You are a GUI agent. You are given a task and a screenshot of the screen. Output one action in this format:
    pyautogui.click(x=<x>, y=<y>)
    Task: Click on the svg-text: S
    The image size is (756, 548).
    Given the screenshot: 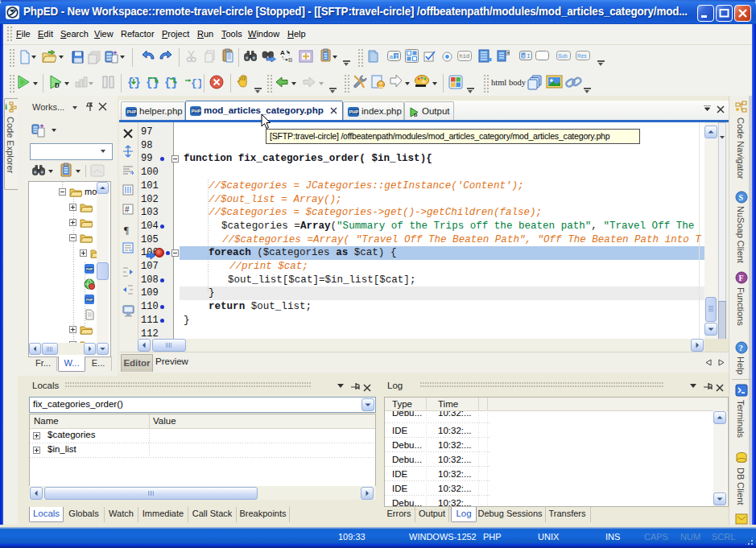 What is the action you would take?
    pyautogui.click(x=742, y=198)
    